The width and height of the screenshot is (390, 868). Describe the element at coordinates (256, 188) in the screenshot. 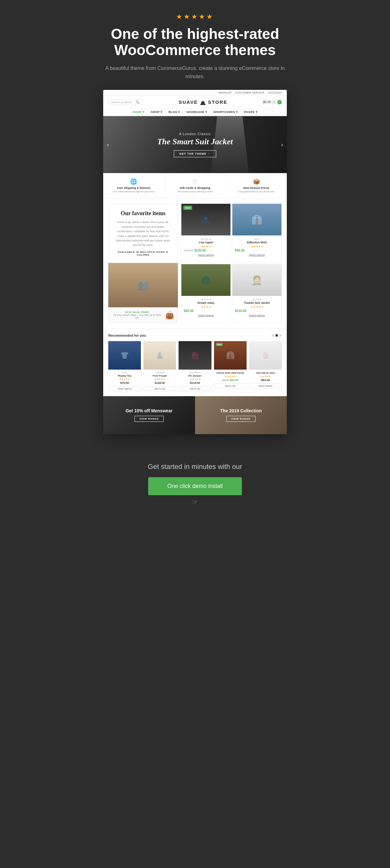

I see `feature-prices-title: New Season Prices` at that location.